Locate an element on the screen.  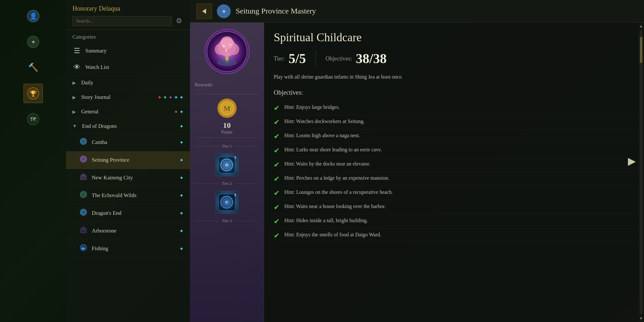
objectives-value: 38/38 is located at coordinates (371, 59).